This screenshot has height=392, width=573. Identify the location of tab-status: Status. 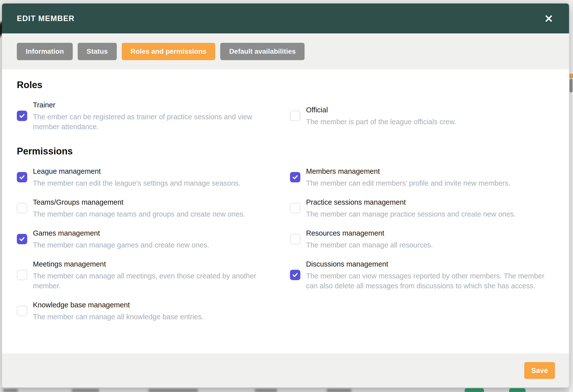
(97, 51).